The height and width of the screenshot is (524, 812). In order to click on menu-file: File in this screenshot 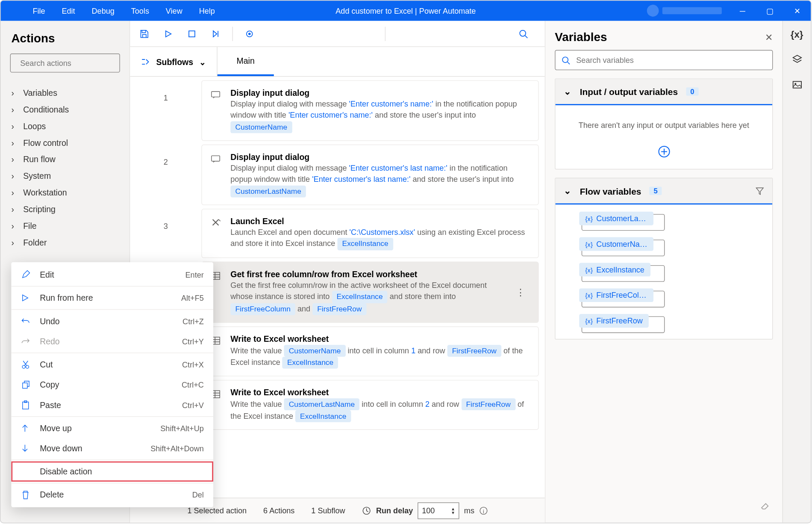, I will do `click(39, 10)`.